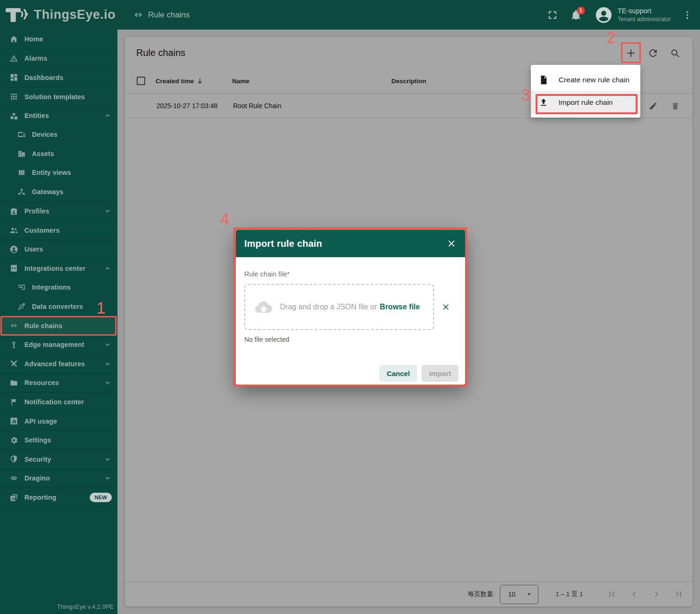 This screenshot has height=614, width=700. Describe the element at coordinates (59, 325) in the screenshot. I see `sidebar-item-rule-chains: Rule chains` at that location.